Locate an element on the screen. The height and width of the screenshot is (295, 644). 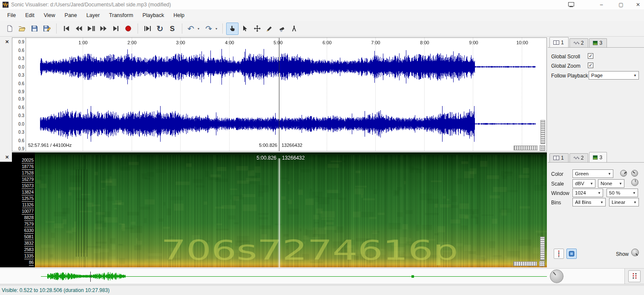
gain-dial is located at coordinates (635, 173).